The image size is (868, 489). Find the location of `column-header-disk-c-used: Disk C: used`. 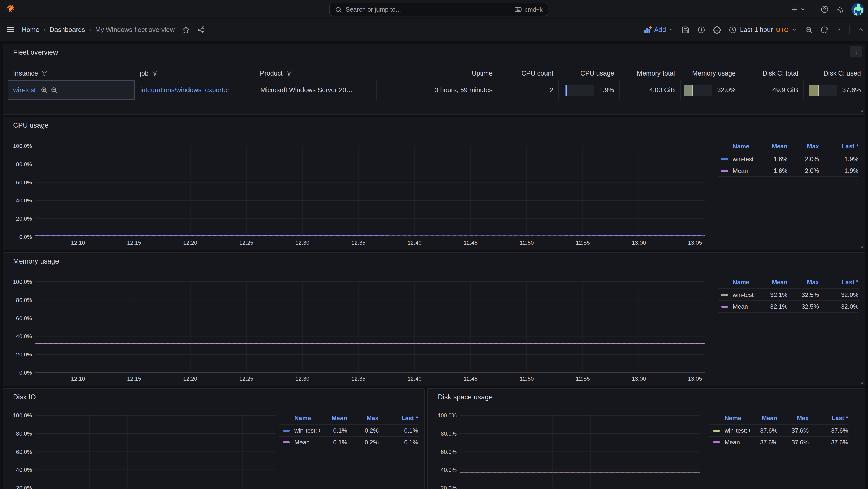

column-header-disk-c-used: Disk C: used is located at coordinates (834, 73).